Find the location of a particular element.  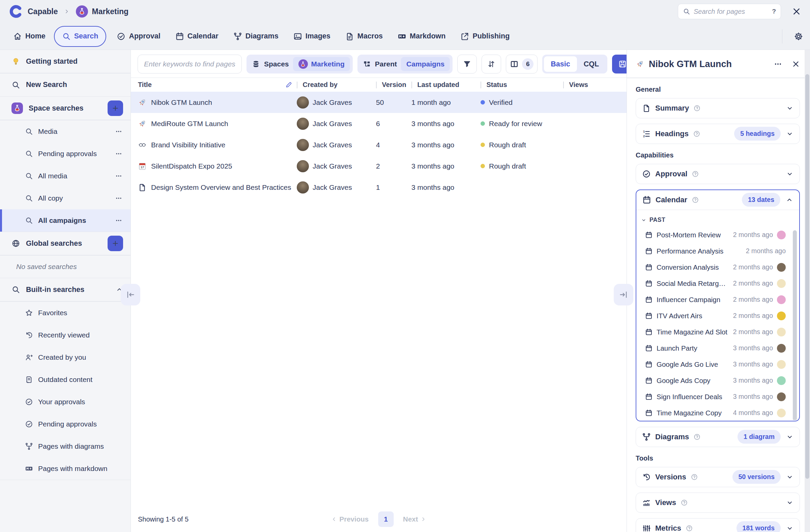

gear-icon is located at coordinates (798, 36).